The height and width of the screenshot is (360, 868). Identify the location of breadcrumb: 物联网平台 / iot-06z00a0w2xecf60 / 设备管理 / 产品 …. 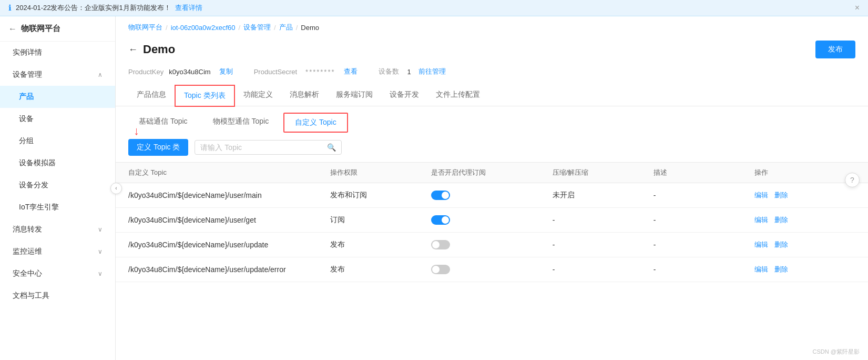
(492, 26).